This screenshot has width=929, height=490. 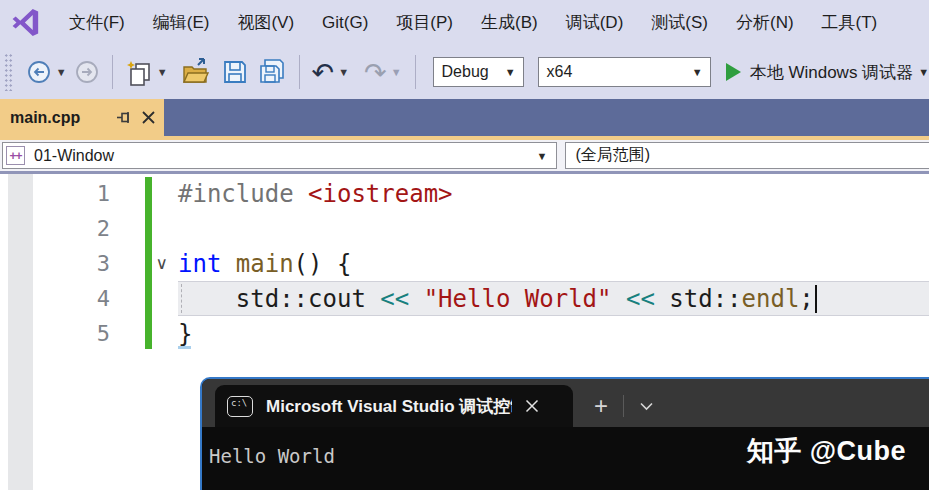 I want to click on code-line: 2, so click(x=464, y=228).